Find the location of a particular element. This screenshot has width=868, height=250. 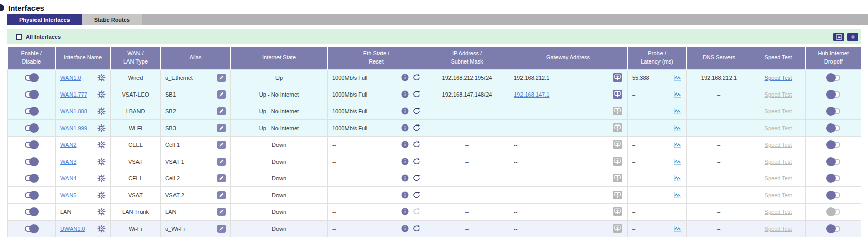

interface-name-link: WAN3 is located at coordinates (68, 162).